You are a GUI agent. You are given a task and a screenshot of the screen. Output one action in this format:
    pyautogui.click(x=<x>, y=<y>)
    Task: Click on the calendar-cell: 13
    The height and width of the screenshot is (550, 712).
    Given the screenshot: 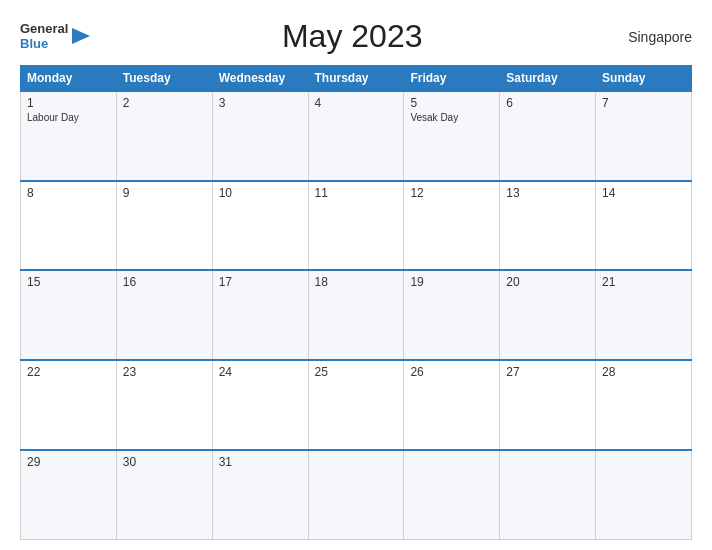 What is the action you would take?
    pyautogui.click(x=548, y=226)
    